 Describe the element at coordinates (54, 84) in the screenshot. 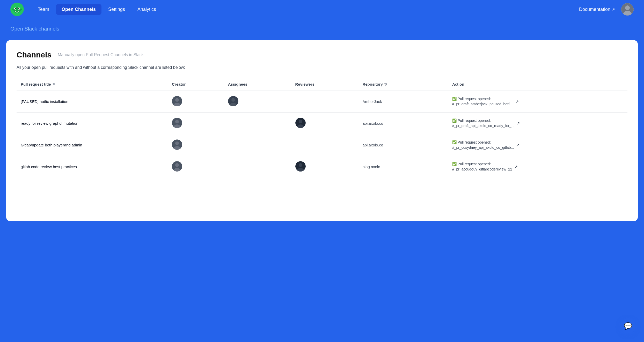

I see `sort-icon-pr: ⇅` at that location.